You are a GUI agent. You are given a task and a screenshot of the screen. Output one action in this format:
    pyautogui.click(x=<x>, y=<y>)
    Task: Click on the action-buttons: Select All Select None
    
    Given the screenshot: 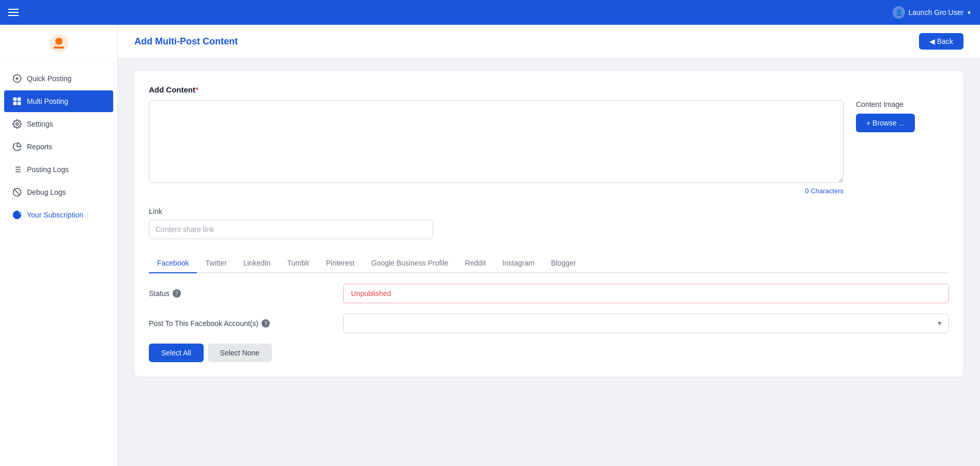 What is the action you would take?
    pyautogui.click(x=549, y=353)
    